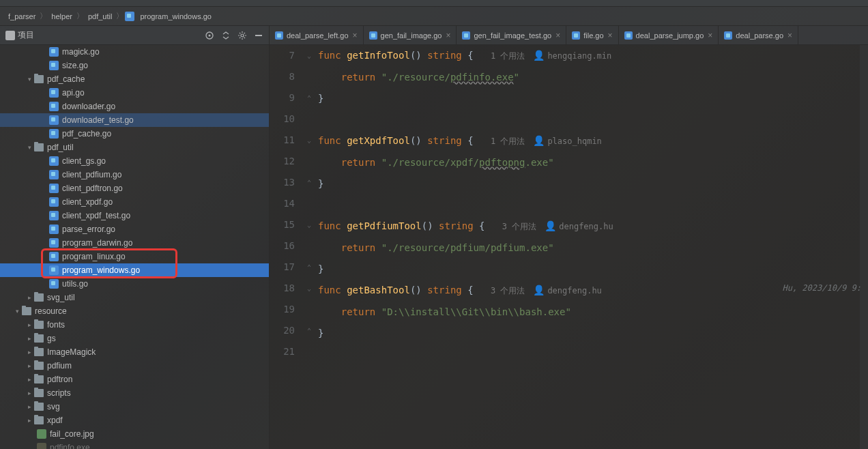  I want to click on tree-file: magick.go, so click(134, 52).